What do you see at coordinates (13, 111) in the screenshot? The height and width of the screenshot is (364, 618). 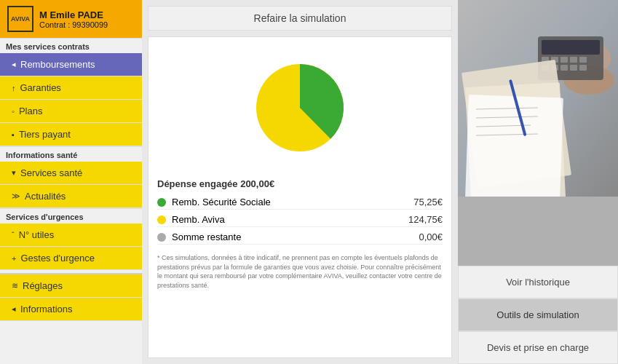 I see `arrow-icon: ◦` at bounding box center [13, 111].